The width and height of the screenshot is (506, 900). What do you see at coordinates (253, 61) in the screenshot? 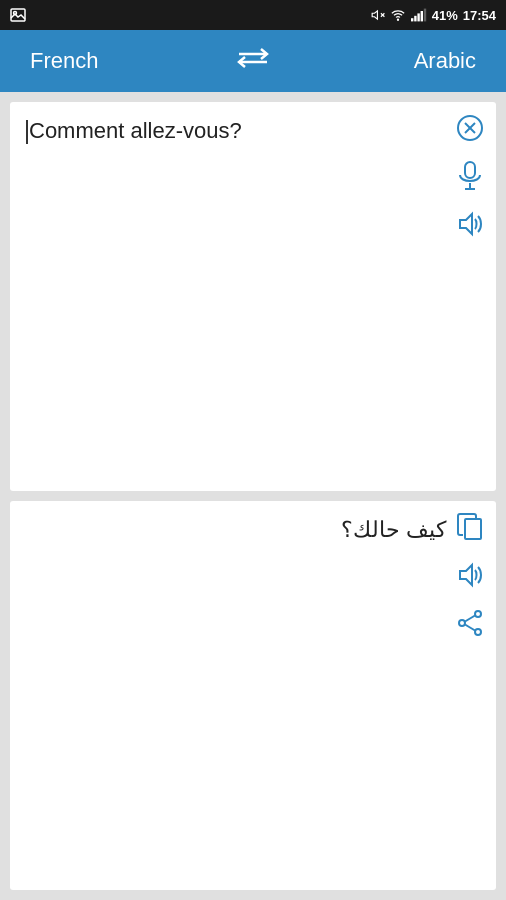
I see `toolbar: French Arabic` at bounding box center [253, 61].